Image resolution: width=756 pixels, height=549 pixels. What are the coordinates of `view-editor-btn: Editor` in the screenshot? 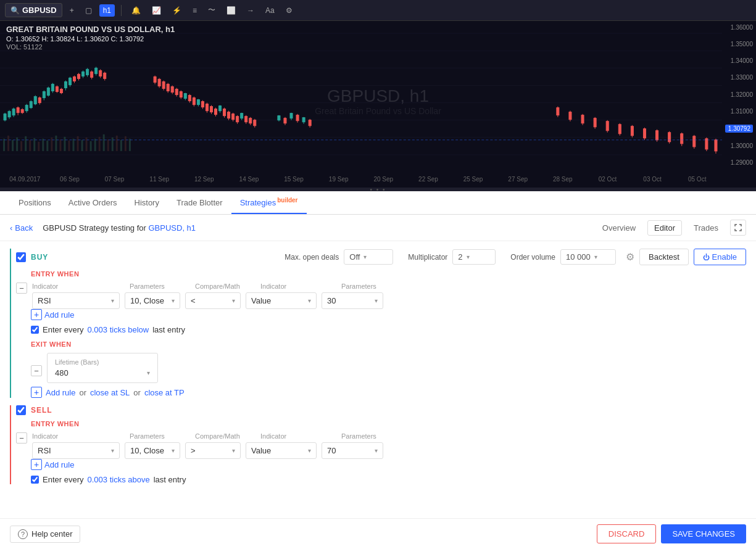 It's located at (665, 228).